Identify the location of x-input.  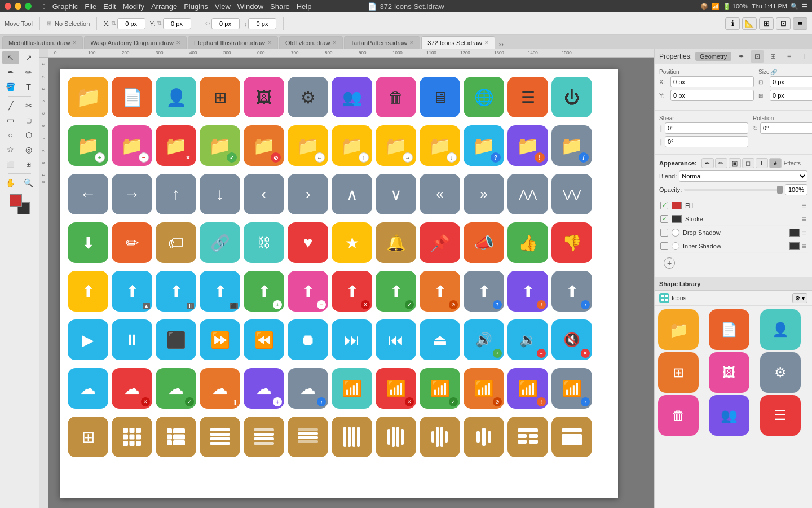
(131, 24).